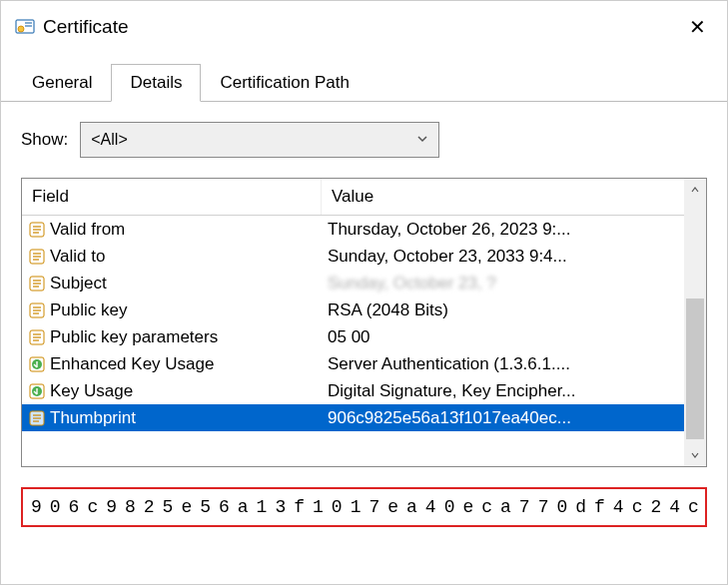 The height and width of the screenshot is (585, 728). What do you see at coordinates (132, 364) in the screenshot?
I see `field-label: Enhanced Key Usage` at bounding box center [132, 364].